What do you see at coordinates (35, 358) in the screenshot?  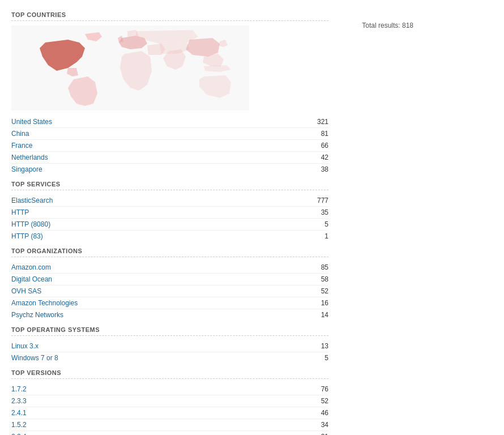 I see `row-label: Windows 7 or 8` at bounding box center [35, 358].